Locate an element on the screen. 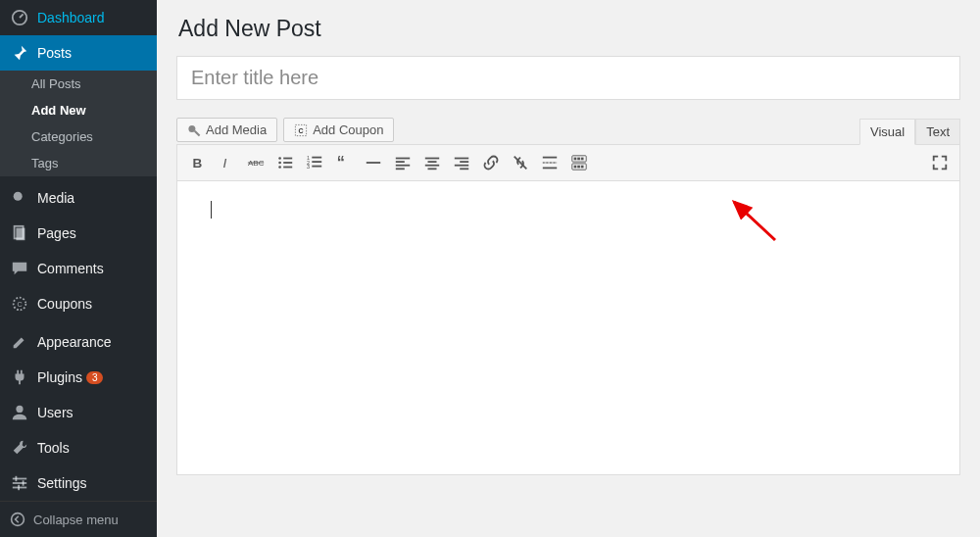 The width and height of the screenshot is (980, 537). bullet-list-icon is located at coordinates (285, 163).